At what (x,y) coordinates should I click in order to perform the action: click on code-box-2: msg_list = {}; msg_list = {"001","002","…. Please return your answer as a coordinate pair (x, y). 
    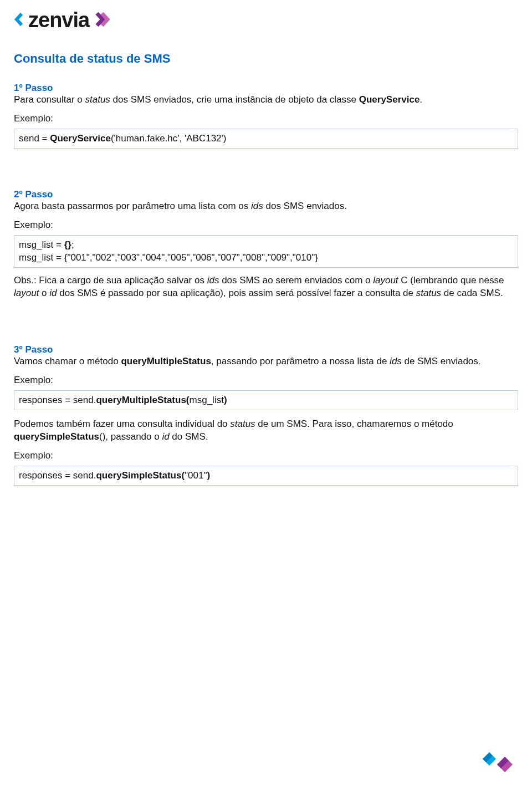
    Looking at the image, I should click on (266, 252).